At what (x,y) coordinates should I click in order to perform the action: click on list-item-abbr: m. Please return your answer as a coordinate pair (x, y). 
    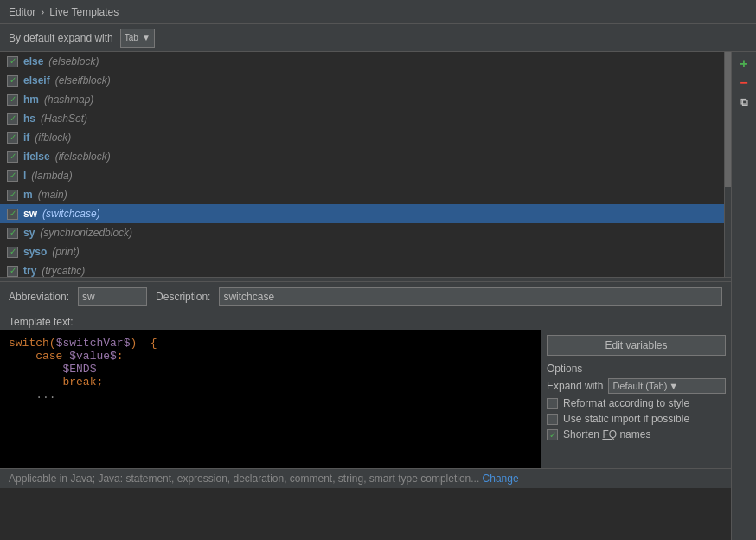
    Looking at the image, I should click on (28, 195).